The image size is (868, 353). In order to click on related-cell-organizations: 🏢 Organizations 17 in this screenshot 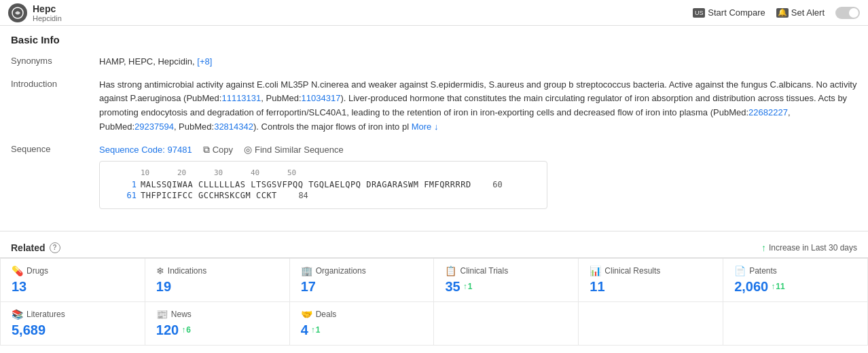, I will do `click(363, 280)`.